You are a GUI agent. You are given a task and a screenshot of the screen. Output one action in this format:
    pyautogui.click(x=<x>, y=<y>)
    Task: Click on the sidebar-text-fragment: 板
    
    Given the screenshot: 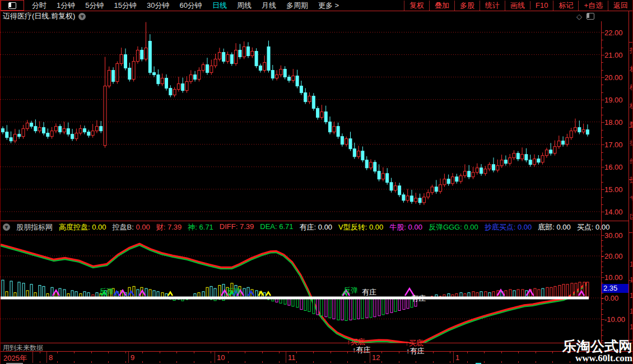 What is the action you would take?
    pyautogui.click(x=631, y=106)
    